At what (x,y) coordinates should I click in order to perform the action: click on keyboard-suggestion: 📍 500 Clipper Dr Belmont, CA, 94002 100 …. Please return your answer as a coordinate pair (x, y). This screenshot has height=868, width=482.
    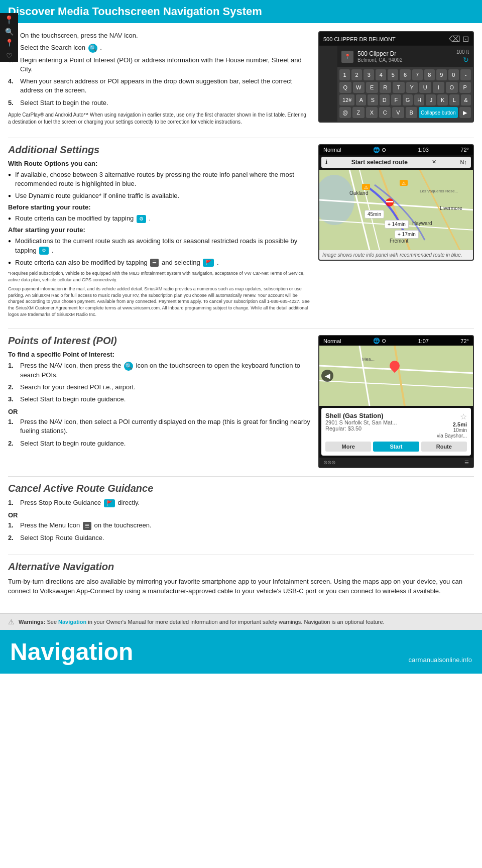
    Looking at the image, I should click on (405, 57).